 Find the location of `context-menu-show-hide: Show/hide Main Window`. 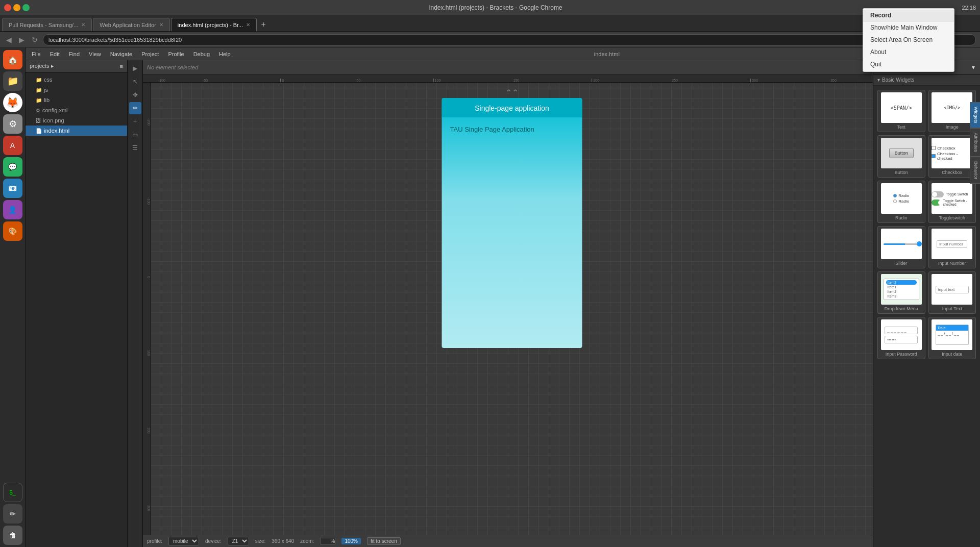

context-menu-show-hide: Show/hide Main Window is located at coordinates (909, 28).